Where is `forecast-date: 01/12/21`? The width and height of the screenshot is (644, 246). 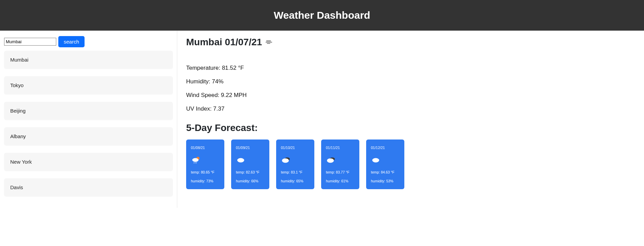 forecast-date: 01/12/21 is located at coordinates (385, 148).